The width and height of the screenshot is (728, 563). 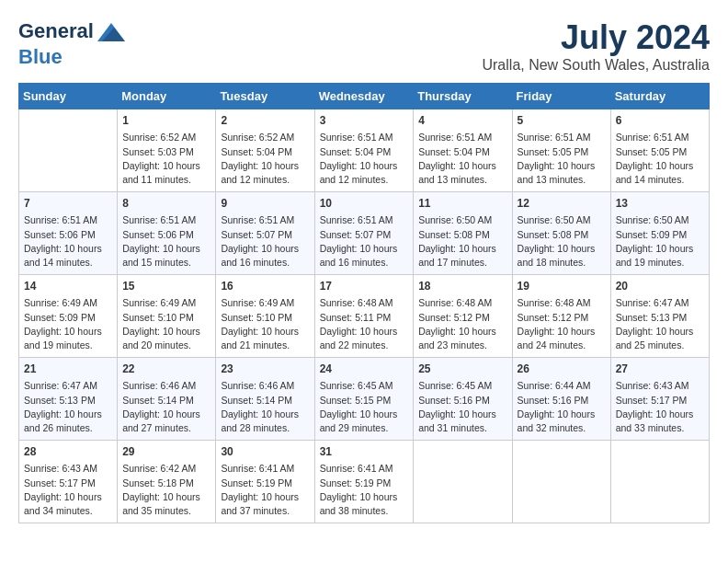 I want to click on col-wednesday: Wednesday, so click(x=364, y=97).